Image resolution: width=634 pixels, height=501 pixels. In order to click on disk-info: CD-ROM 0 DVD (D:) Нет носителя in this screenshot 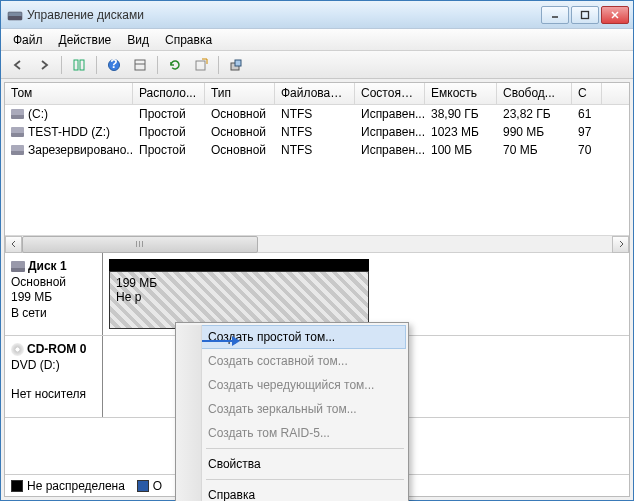, I will do `click(54, 376)`.